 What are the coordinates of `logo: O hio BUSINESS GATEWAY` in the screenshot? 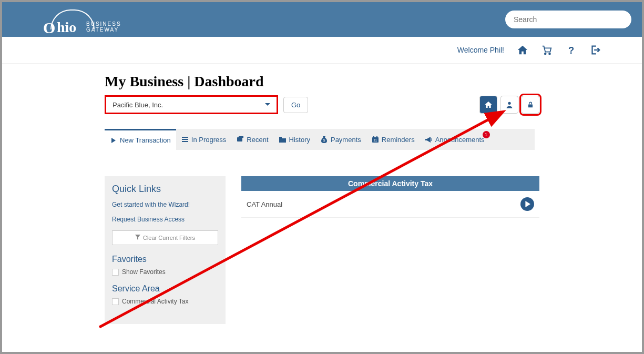 It's located at (83, 19).